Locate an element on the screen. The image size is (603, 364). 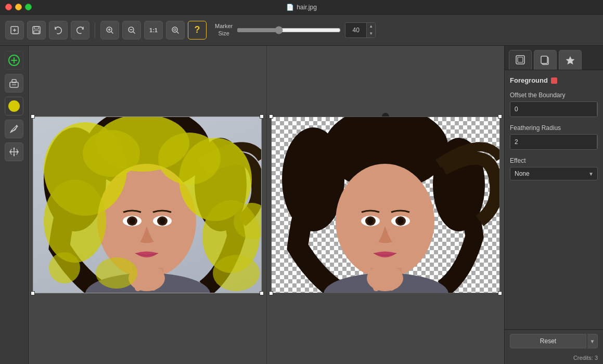
brush-tool is located at coordinates (14, 129).